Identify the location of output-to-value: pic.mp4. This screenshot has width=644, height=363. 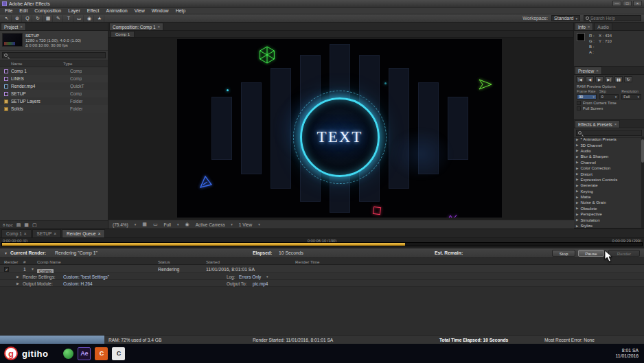
(260, 284).